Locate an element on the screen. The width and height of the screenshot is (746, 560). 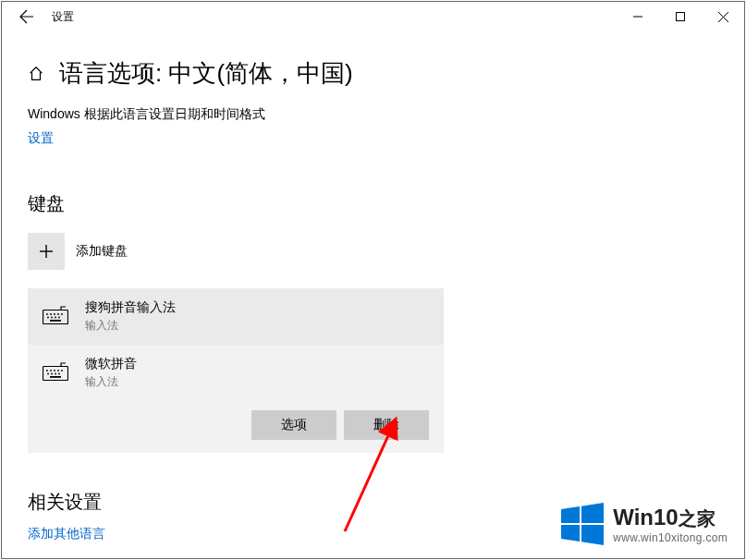
options-button: 选项 is located at coordinates (294, 425).